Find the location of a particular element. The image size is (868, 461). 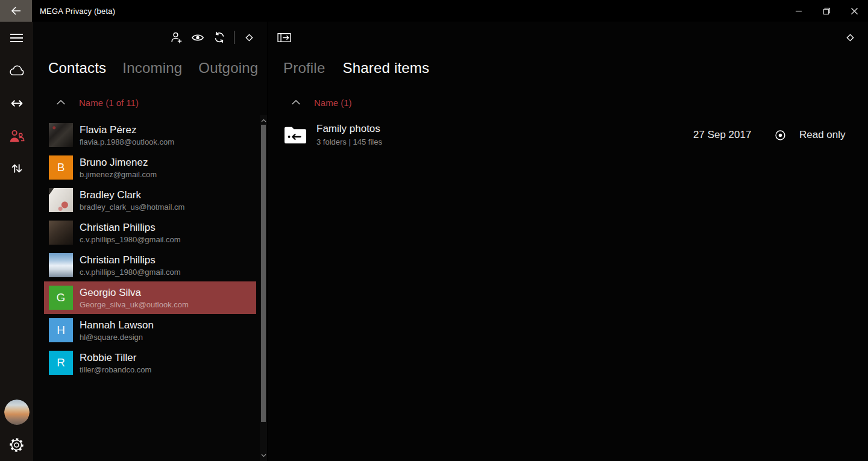

user-avatar-photo is located at coordinates (17, 412).